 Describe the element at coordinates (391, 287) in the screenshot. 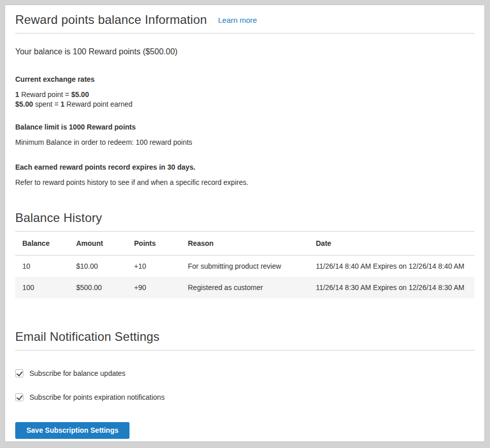

I see `cell-date: 11/26/14 8:30 AM Expires on 12/26/14 8:3…` at that location.